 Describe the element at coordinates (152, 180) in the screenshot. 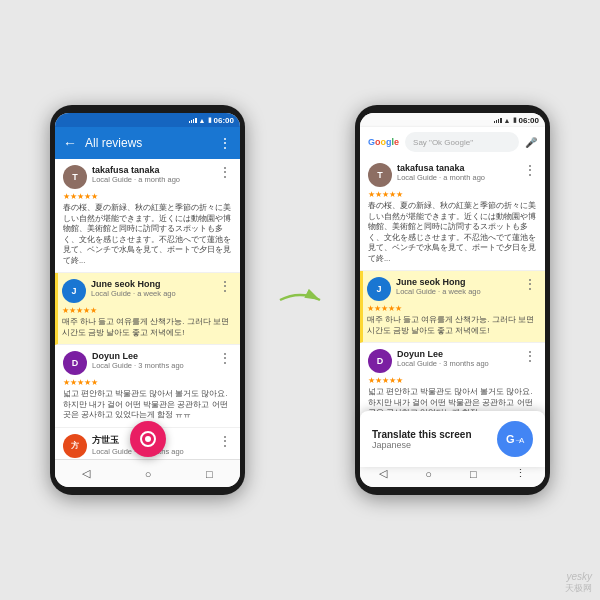

I see `reviewer-meta-1-left: Local Guide · a month ago` at that location.